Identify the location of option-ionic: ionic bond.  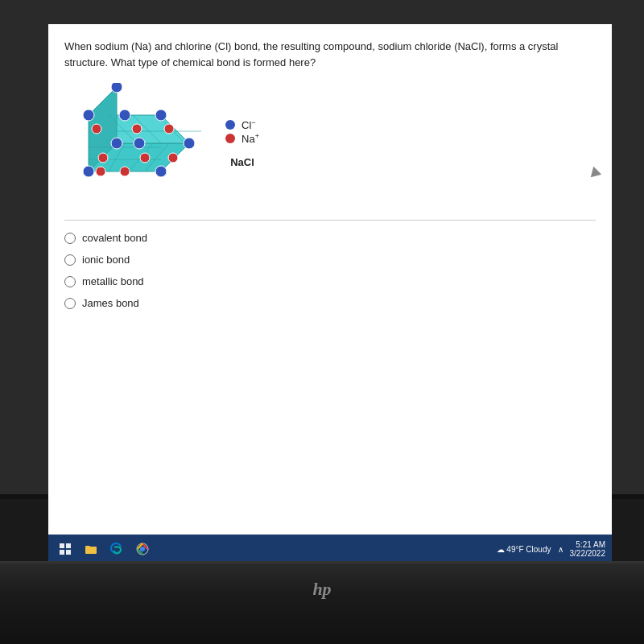
(330, 259).